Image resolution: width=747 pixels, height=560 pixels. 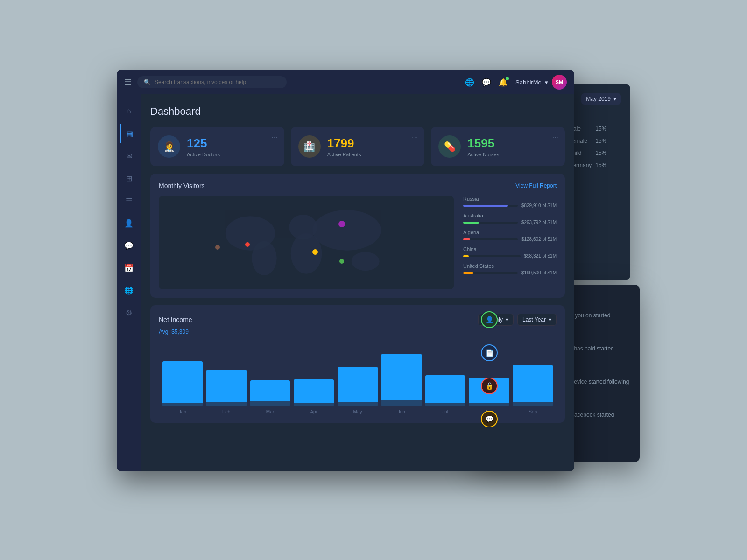 What do you see at coordinates (510, 269) in the screenshot?
I see `country-row: United States $190,500 of $1M` at bounding box center [510, 269].